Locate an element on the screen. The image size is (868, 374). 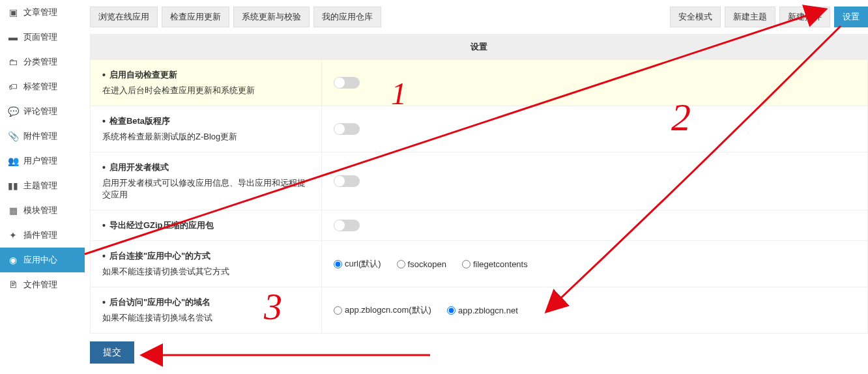
sidebar-item-label: 文件管理 is located at coordinates (40, 285).